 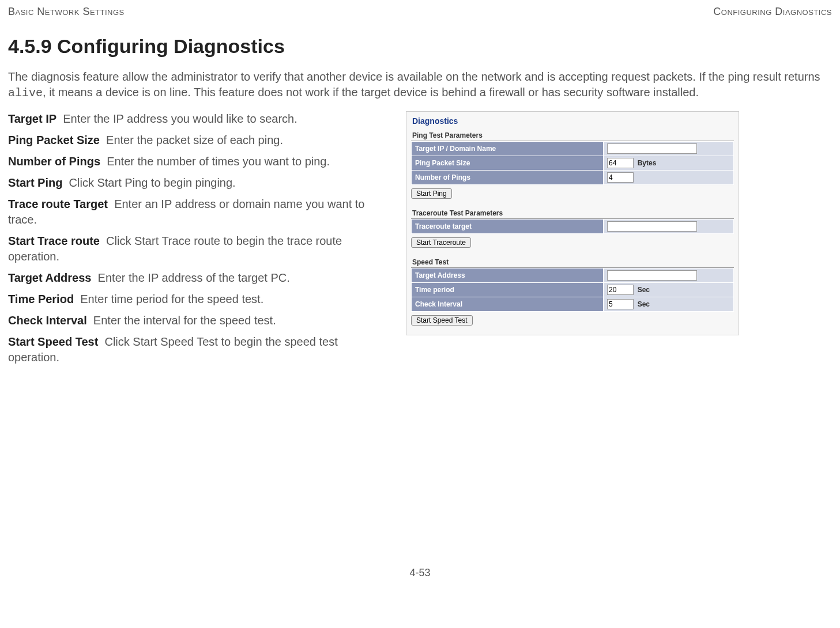 I want to click on trace-group-title: Traceroute Test Parameters, so click(x=572, y=214).